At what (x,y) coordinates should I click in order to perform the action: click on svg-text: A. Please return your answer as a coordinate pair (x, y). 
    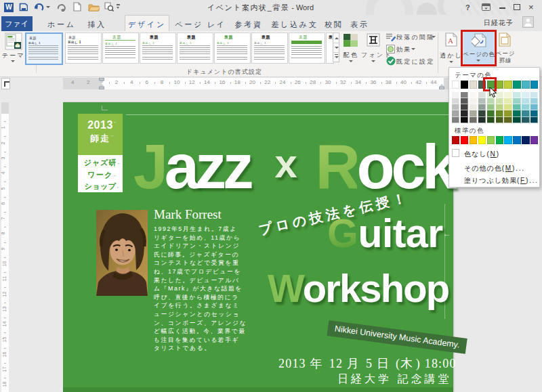
    Looking at the image, I should click on (451, 41).